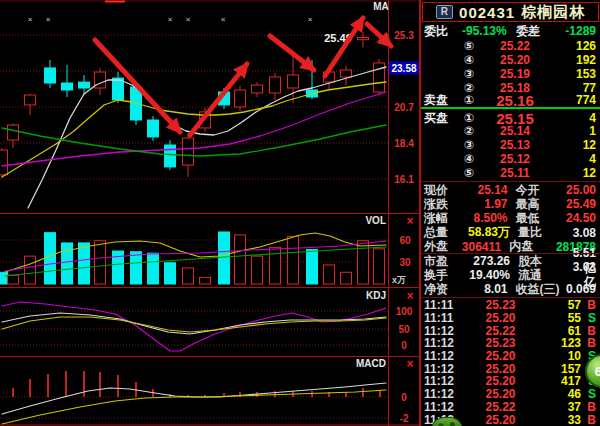 The height and width of the screenshot is (426, 600). What do you see at coordinates (510, 318) in the screenshot?
I see `trade-row: 11:1125.2055S` at bounding box center [510, 318].